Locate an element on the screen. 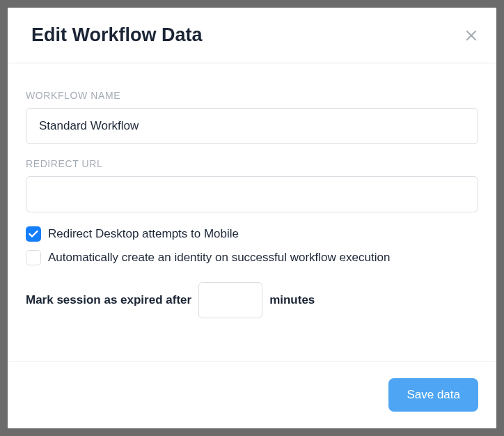  redirect-url-input is located at coordinates (252, 194).